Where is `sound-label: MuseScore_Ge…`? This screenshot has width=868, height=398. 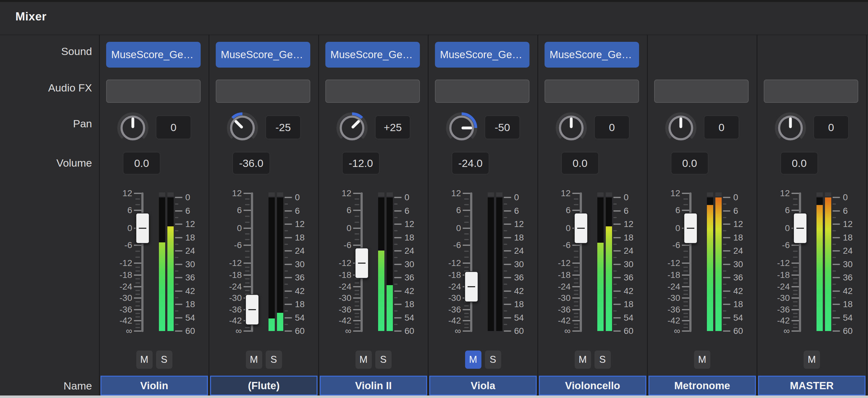
sound-label: MuseScore_Ge… is located at coordinates (371, 55).